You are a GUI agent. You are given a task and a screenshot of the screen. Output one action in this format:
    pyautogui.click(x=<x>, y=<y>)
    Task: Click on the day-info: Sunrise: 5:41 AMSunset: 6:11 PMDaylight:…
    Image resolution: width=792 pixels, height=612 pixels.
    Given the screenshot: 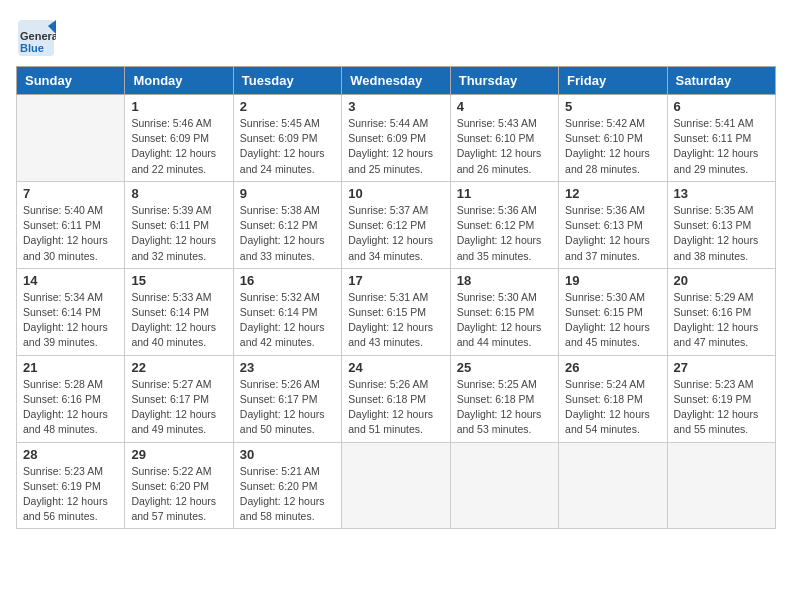 What is the action you would take?
    pyautogui.click(x=722, y=146)
    